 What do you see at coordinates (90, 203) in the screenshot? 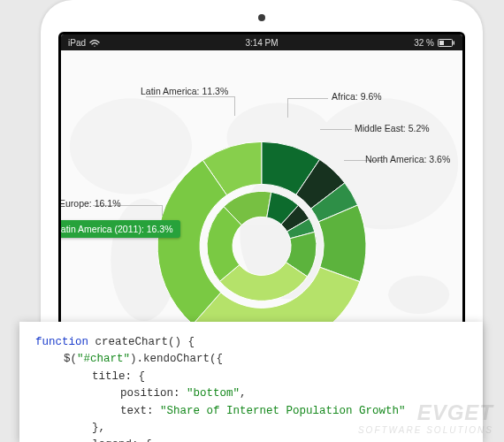
I see `label-europe: Europe: 16.1%` at bounding box center [90, 203].